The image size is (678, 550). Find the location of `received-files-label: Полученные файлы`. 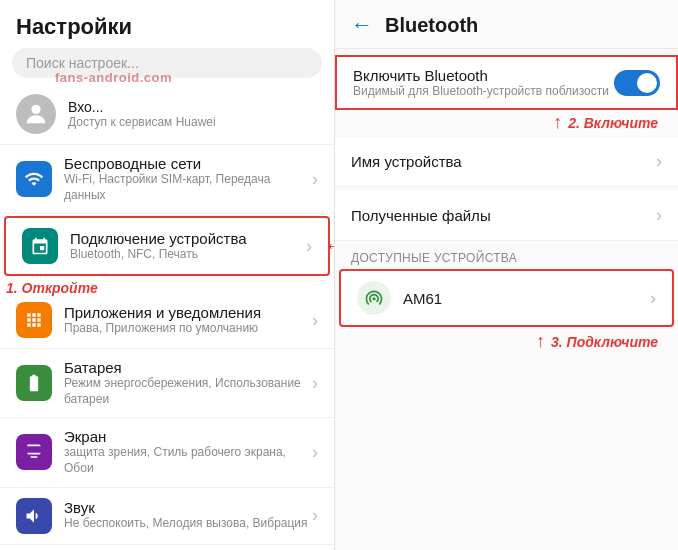

received-files-label: Полученные файлы is located at coordinates (502, 216).